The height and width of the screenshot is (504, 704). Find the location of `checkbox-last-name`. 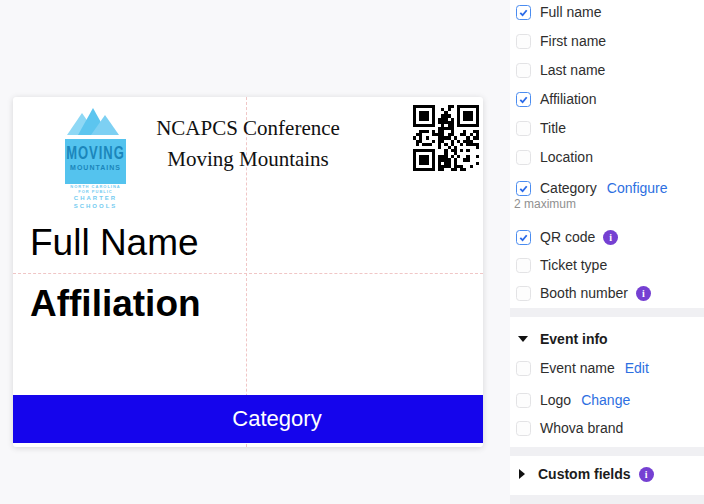

checkbox-last-name is located at coordinates (524, 70).